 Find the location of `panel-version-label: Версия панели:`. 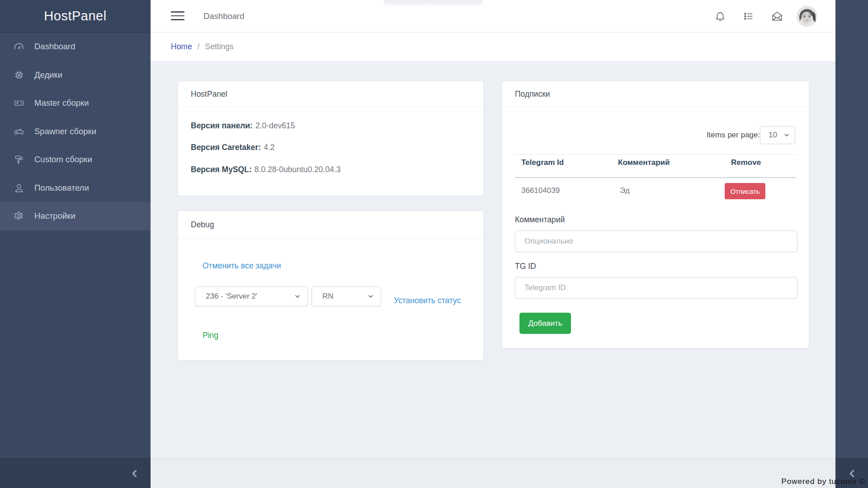

panel-version-label: Версия панели: is located at coordinates (222, 126).